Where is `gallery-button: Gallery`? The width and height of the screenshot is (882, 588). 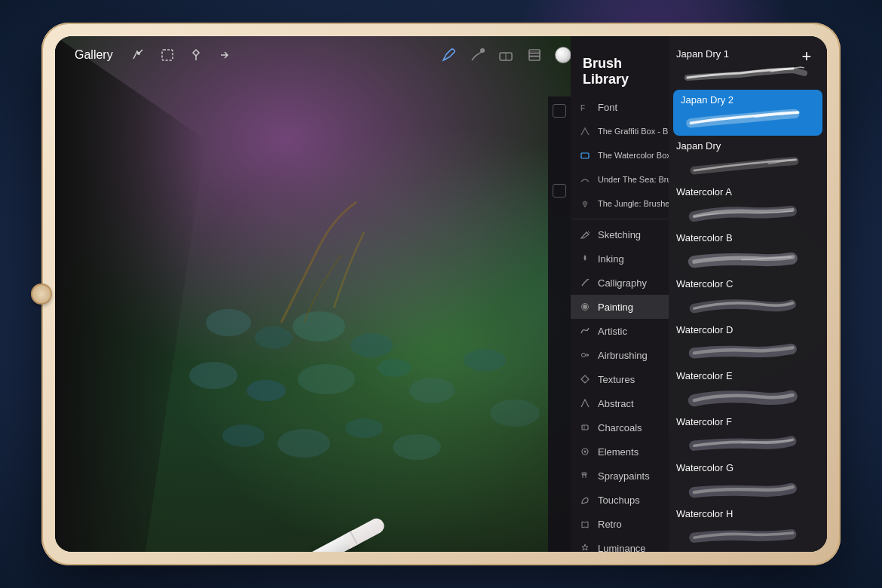
gallery-button: Gallery is located at coordinates (93, 55).